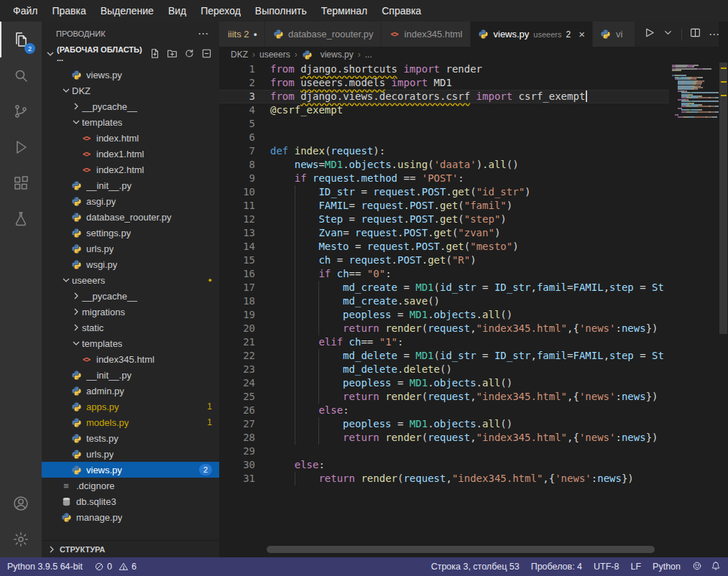 This screenshot has width=728, height=576. Describe the element at coordinates (21, 219) in the screenshot. I see `testing-icon` at that location.